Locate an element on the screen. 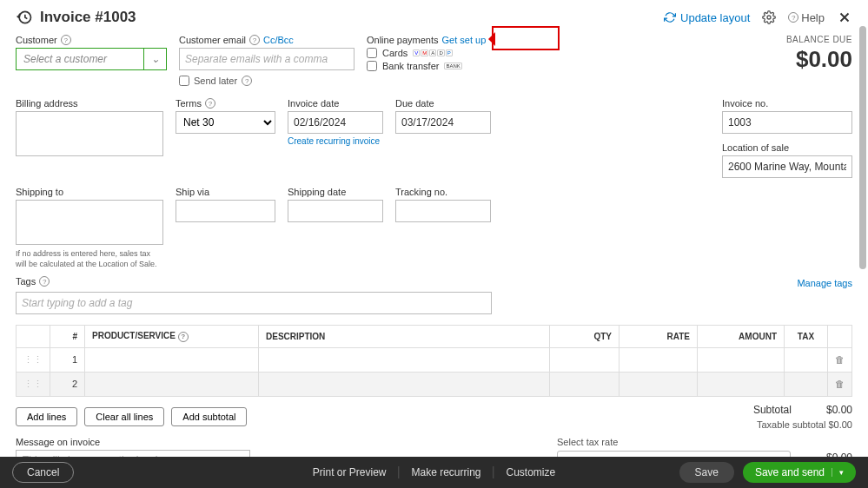  ship-via-label: Ship via is located at coordinates (226, 192).